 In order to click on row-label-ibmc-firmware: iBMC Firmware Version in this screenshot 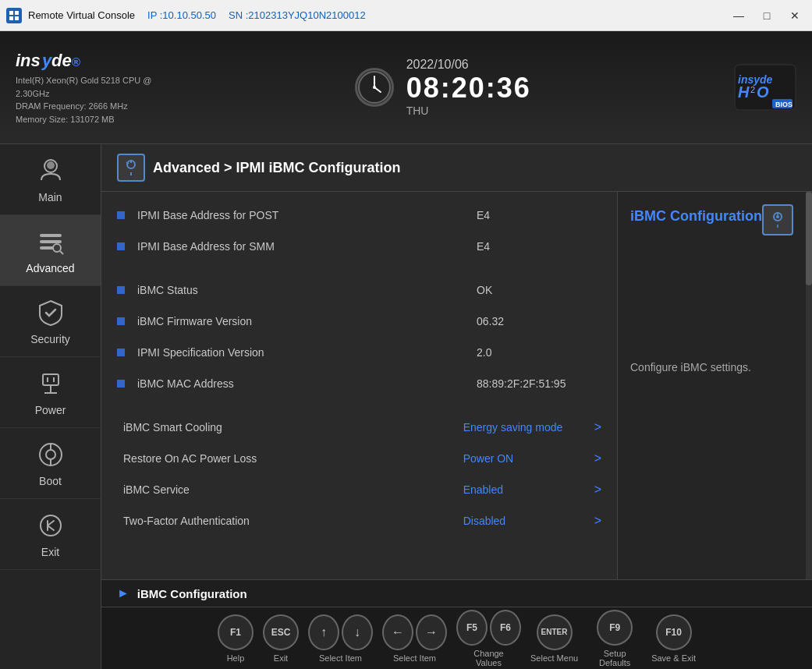, I will do `click(307, 321)`.